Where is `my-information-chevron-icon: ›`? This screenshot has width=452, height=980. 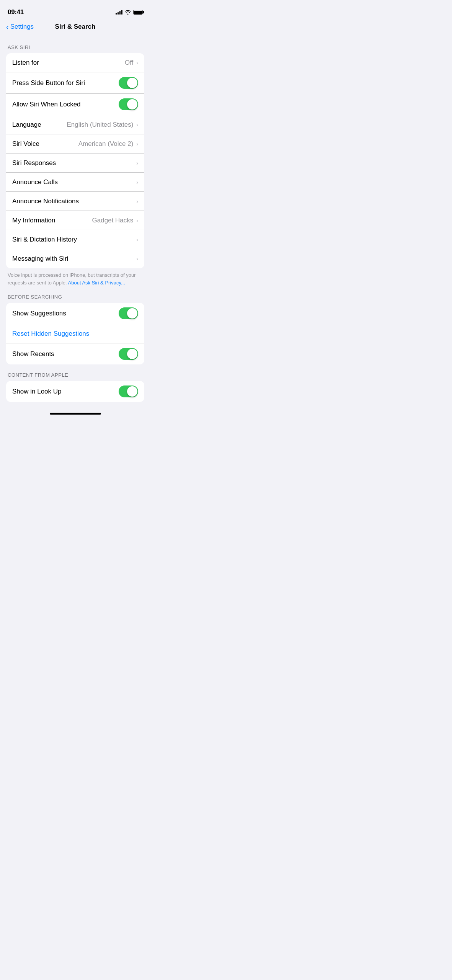
my-information-chevron-icon: › is located at coordinates (137, 220).